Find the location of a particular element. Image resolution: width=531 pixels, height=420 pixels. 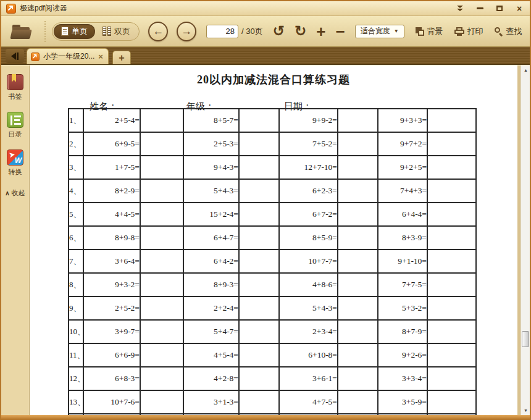

table-row: 9、2+5-2=2+2-4=5+4-3=5+3-2= is located at coordinates (272, 308).